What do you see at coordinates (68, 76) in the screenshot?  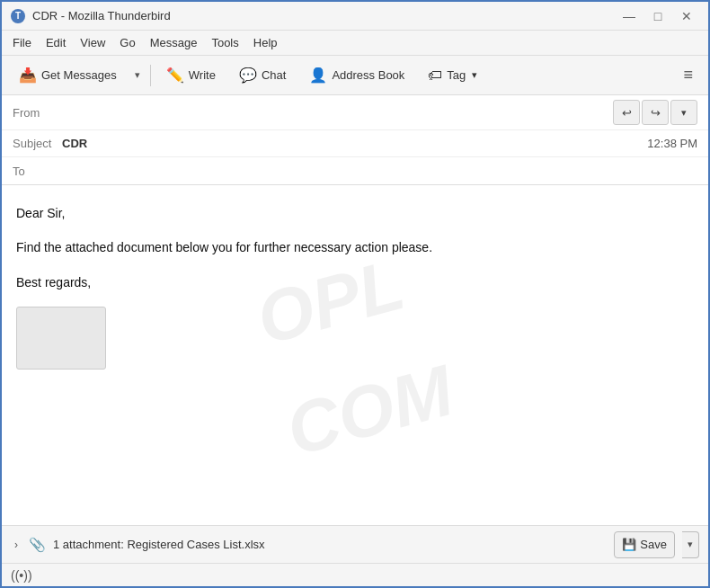 I see `get-messages-button: 📥 Get Messages` at bounding box center [68, 76].